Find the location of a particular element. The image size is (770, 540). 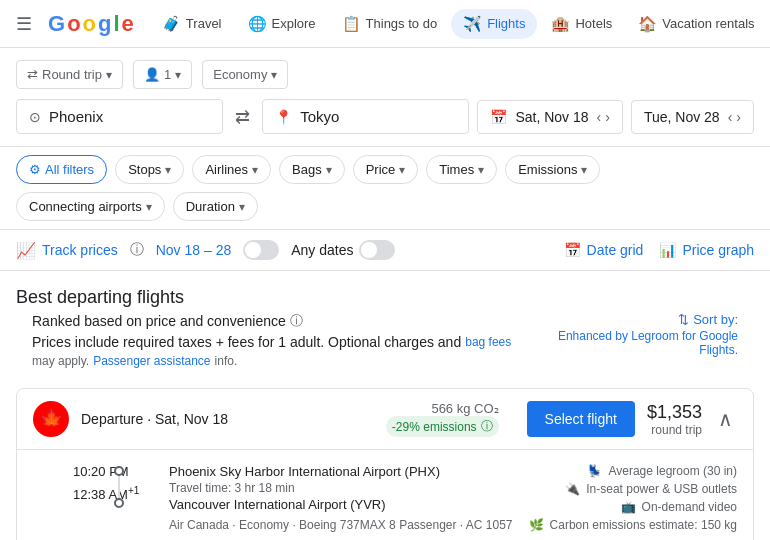

airline-info-1: Air Canada · Economy · Boeing 737MAX 8 P… is located at coordinates (341, 525).